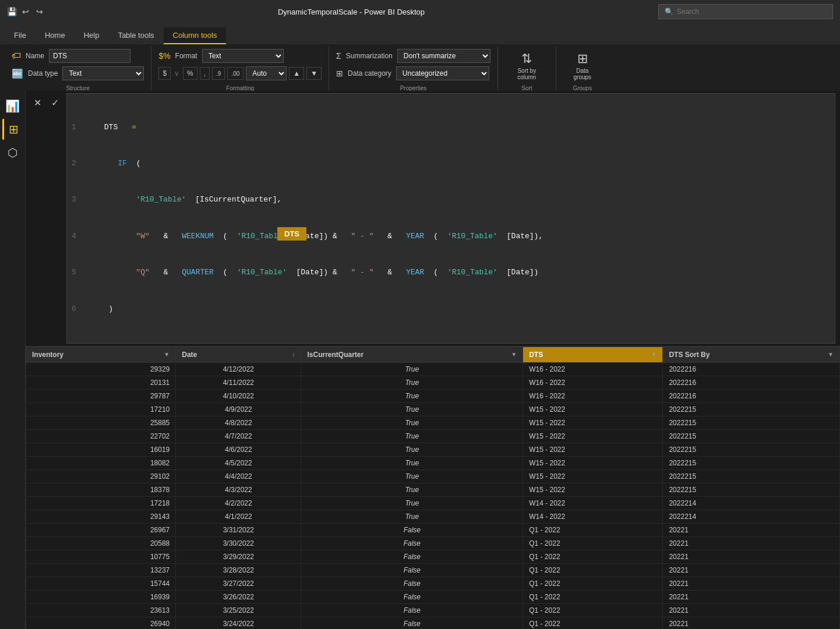 The width and height of the screenshot is (840, 629). What do you see at coordinates (101, 489) in the screenshot?
I see `cell-inventory: 18378` at bounding box center [101, 489].